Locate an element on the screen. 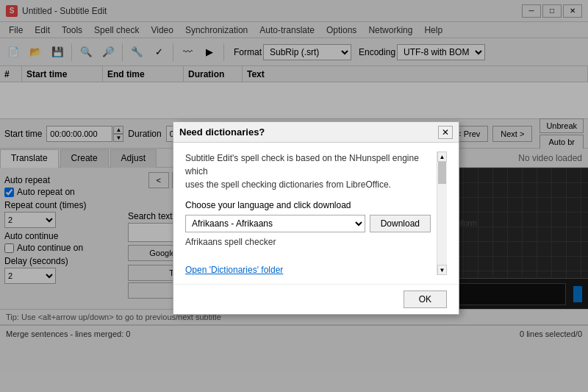 This screenshot has width=588, height=392. modal-dropdown-row: Afrikaans - Afrikaans Download is located at coordinates (308, 224).